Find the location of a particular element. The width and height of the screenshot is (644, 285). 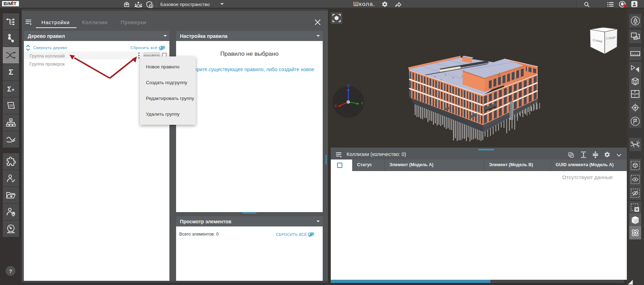

svg-text: Y is located at coordinates (362, 104).